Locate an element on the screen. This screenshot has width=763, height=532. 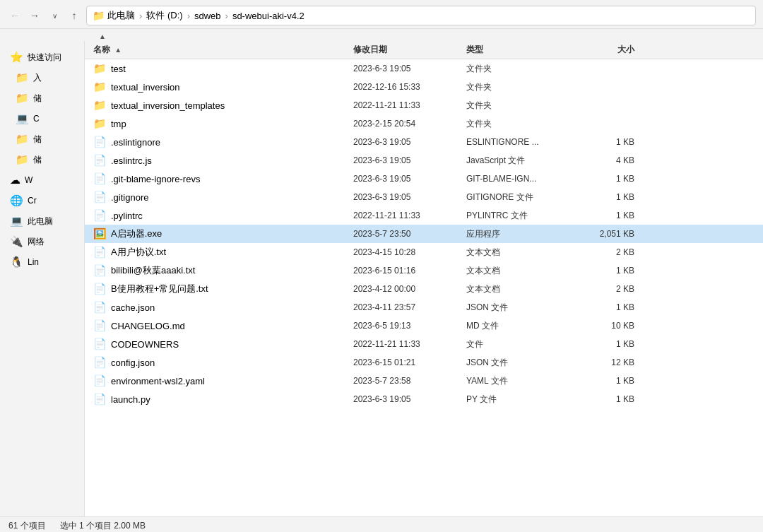
sidebar-item-browser: 🌐 Cr is located at coordinates (42, 201).